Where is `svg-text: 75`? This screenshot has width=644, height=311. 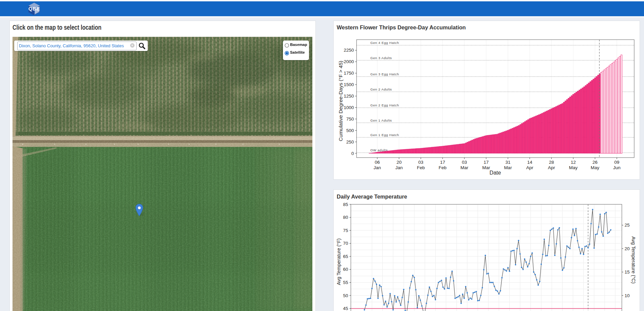
svg-text: 75 is located at coordinates (345, 230).